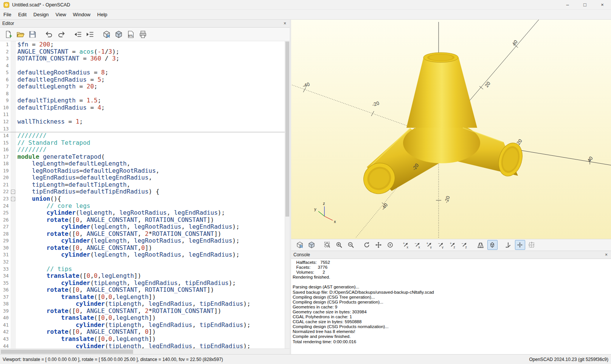 This screenshot has width=611, height=364. I want to click on statusbar-viewport-info: Viewport: translate = [ 0.00 0.00 0.00 ]…, so click(113, 359).